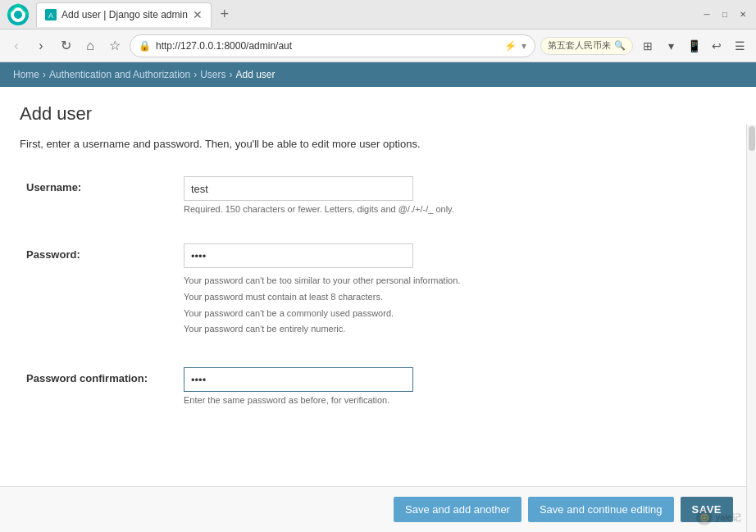  I want to click on username-input, so click(298, 189).